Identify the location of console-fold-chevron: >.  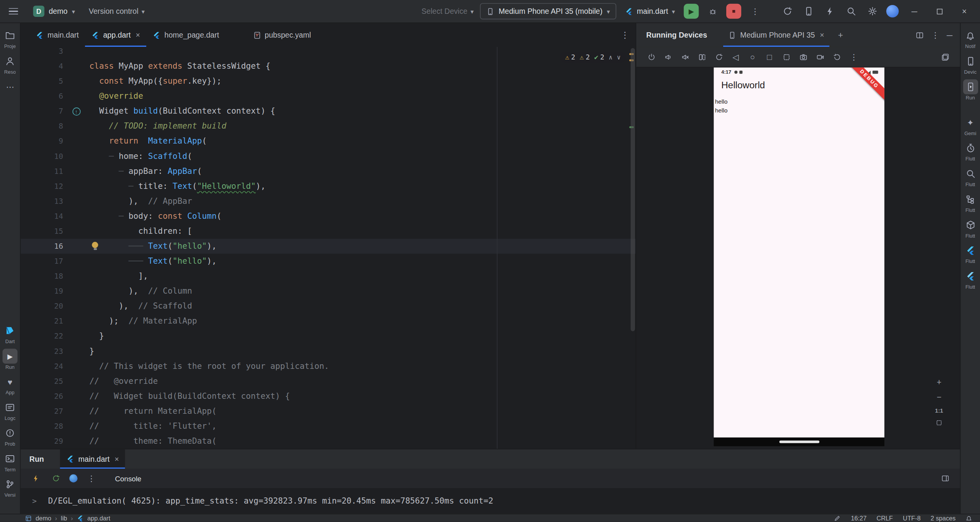
(35, 501).